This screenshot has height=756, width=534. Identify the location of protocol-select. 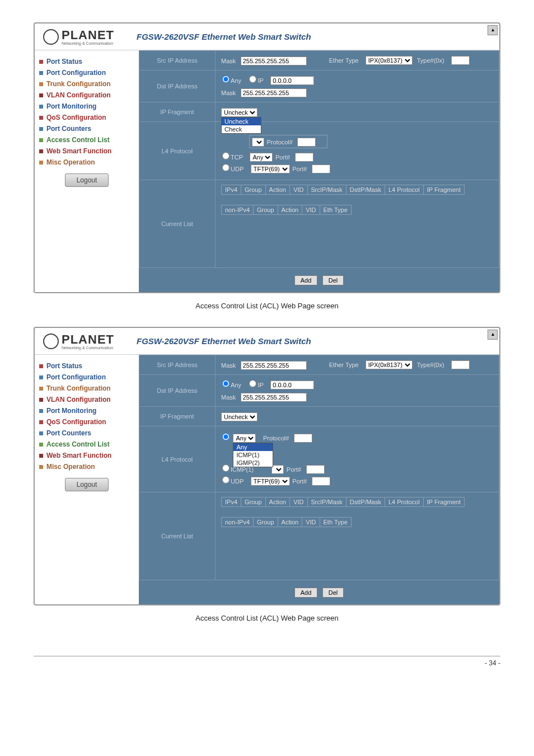
(258, 142).